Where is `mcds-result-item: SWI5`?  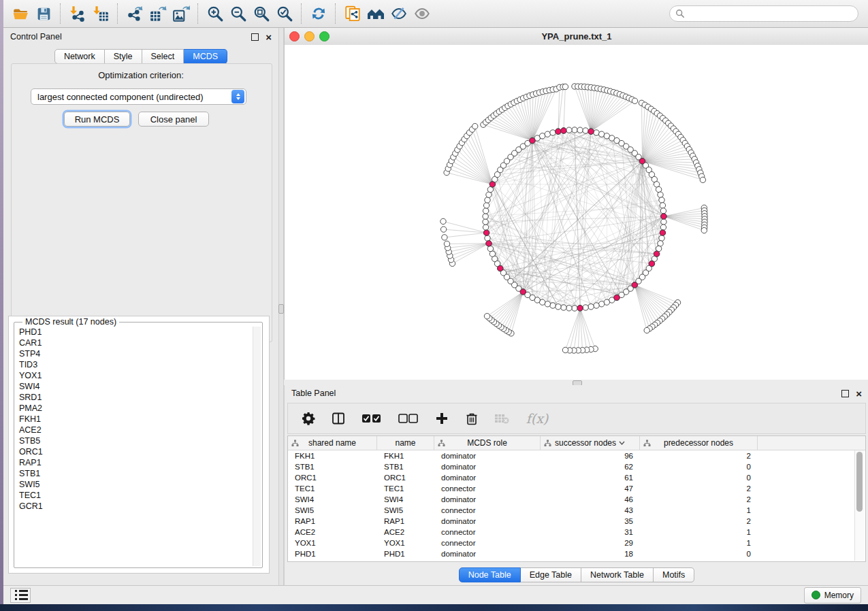 mcds-result-item: SWI5 is located at coordinates (133, 484).